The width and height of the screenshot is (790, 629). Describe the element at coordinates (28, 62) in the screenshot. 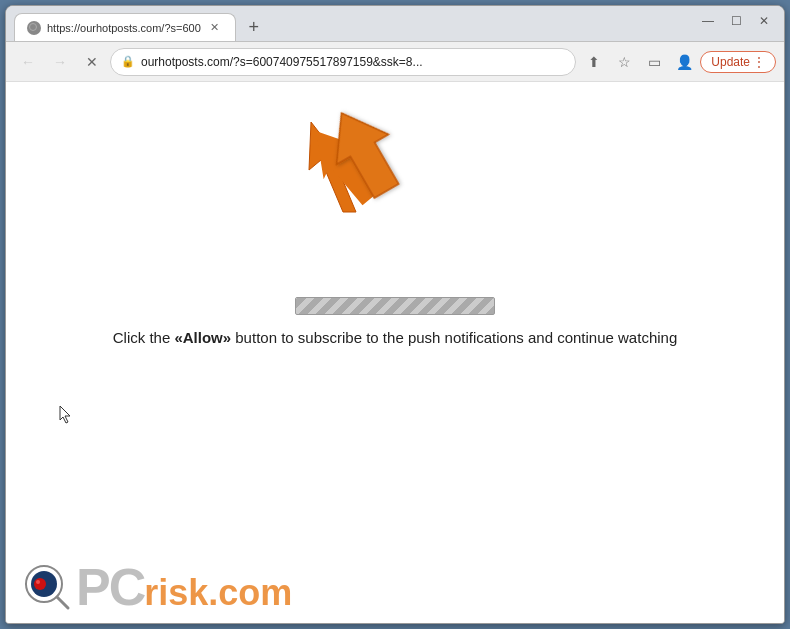

I see `back-icon: ←` at that location.